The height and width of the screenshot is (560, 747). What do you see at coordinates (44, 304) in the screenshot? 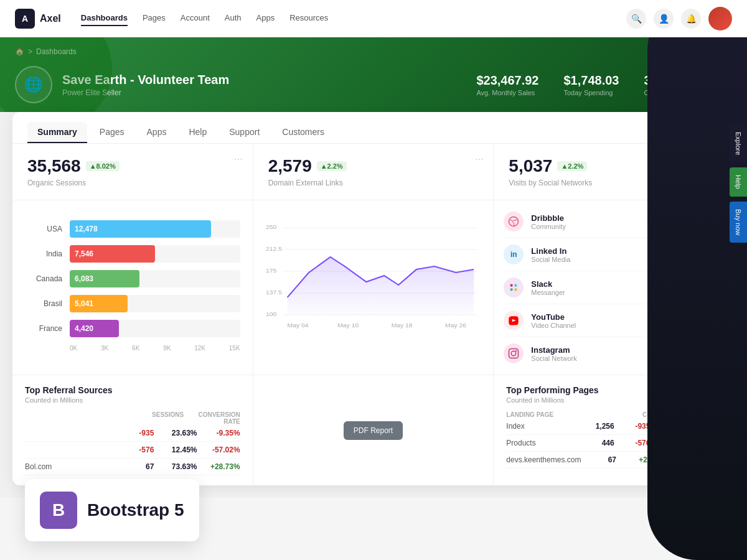
I see `bar-label-brasil: Brasil` at bounding box center [44, 304].